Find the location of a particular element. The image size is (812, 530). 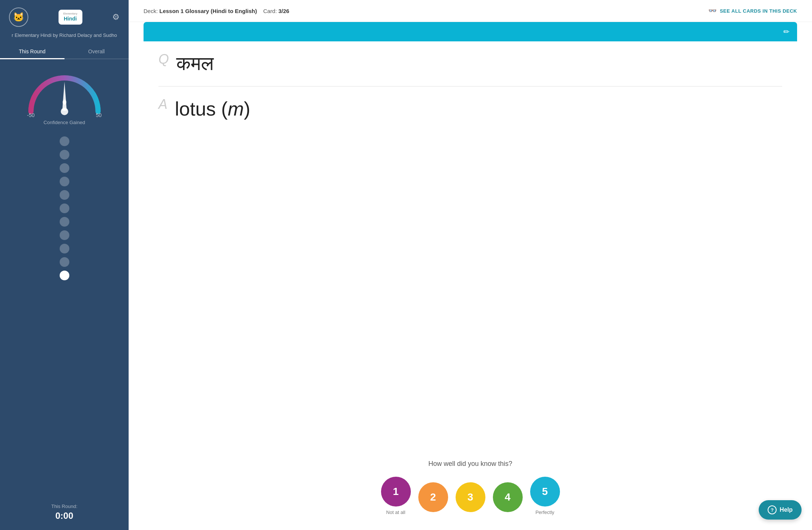

rating-section: How well did you know this? 1 Not at all… is located at coordinates (470, 489).